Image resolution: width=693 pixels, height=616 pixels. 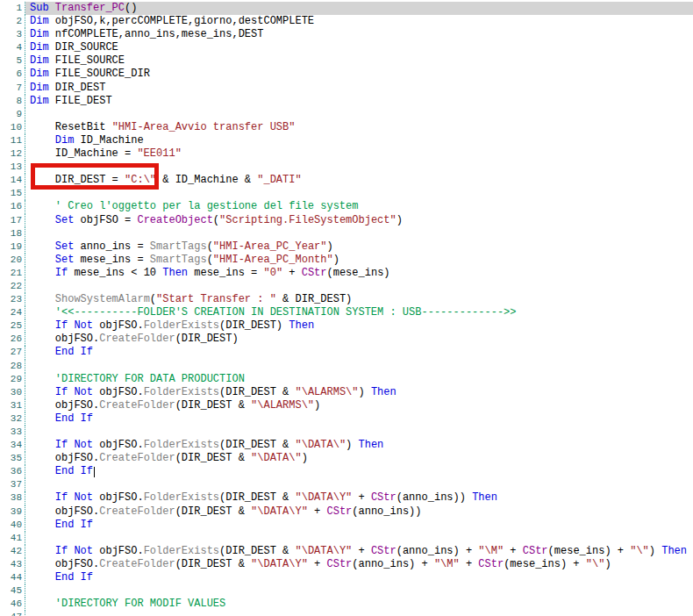 I want to click on code-token: Set, so click(x=65, y=247).